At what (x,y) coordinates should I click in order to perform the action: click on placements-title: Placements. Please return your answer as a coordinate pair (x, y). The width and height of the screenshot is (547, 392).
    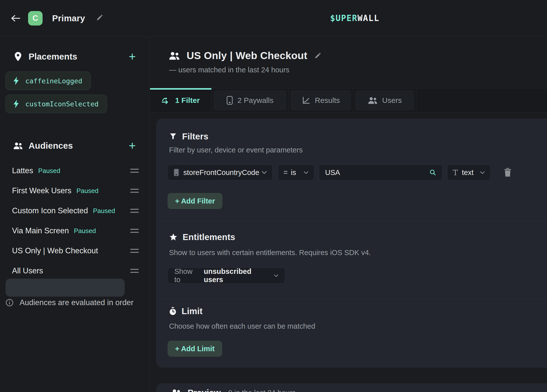
    Looking at the image, I should click on (53, 57).